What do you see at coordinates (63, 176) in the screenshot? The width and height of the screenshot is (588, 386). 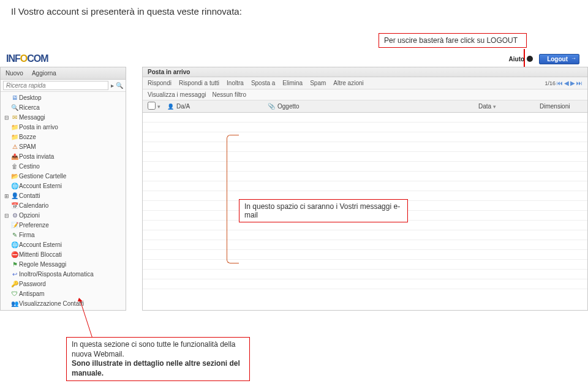 I see `sidebar-item-folders: 📂Gestione Cartelle` at bounding box center [63, 176].